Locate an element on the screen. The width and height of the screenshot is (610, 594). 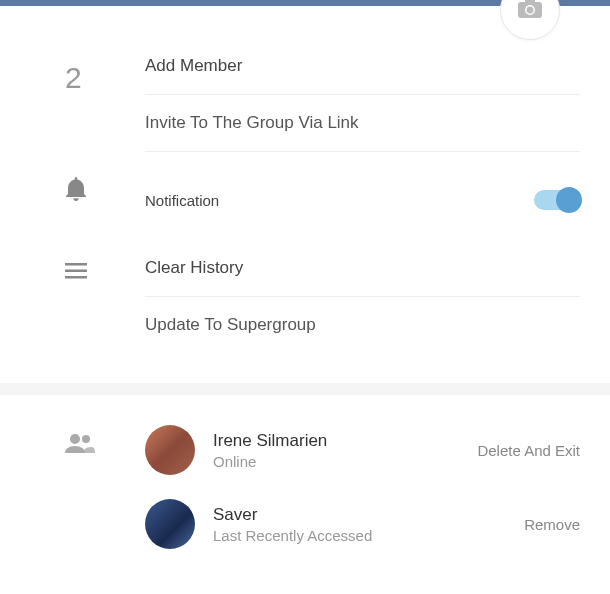
people-icon is located at coordinates (105, 443).